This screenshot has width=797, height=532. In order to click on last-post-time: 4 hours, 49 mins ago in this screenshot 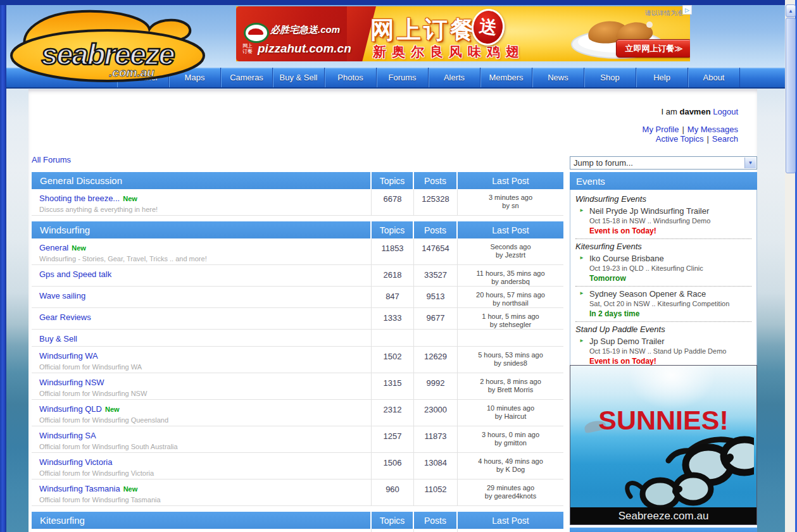, I will do `click(510, 462)`.